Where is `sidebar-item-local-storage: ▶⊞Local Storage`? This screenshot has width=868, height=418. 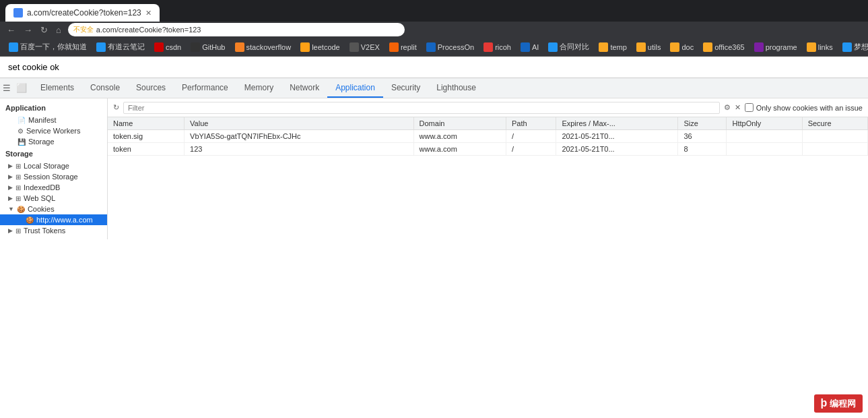
sidebar-item-local-storage: ▶⊞Local Storage is located at coordinates (54, 166).